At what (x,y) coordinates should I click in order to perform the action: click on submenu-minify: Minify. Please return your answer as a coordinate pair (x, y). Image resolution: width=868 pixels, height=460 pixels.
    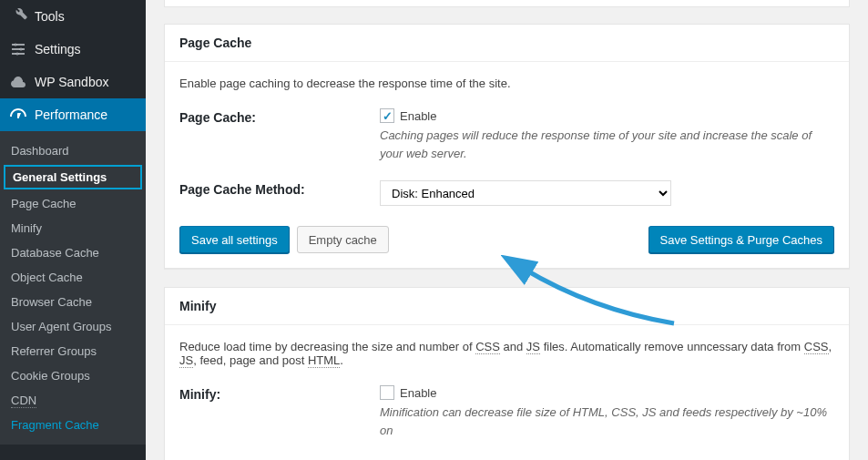
    Looking at the image, I should click on (73, 228).